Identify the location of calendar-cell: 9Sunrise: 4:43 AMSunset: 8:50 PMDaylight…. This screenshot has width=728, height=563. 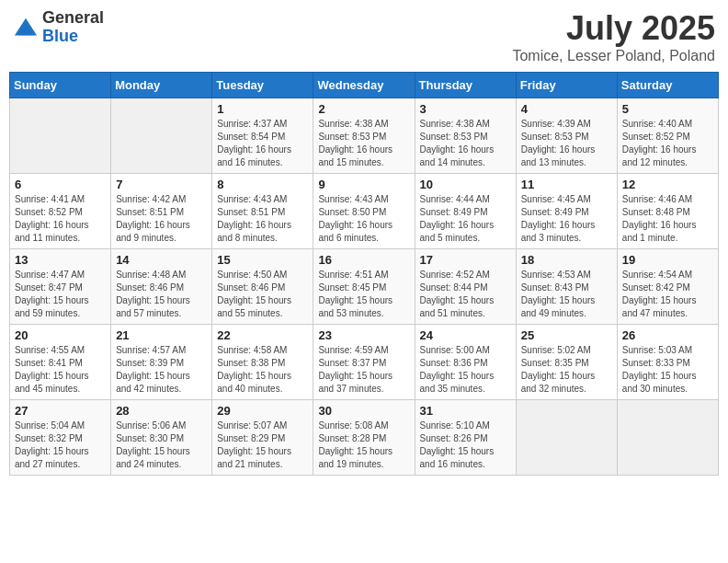
(364, 212).